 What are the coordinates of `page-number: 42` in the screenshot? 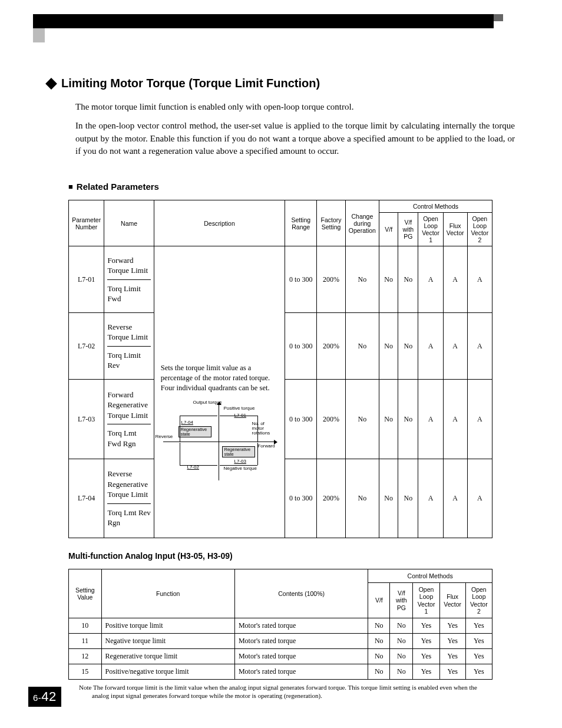 It's located at (48, 697).